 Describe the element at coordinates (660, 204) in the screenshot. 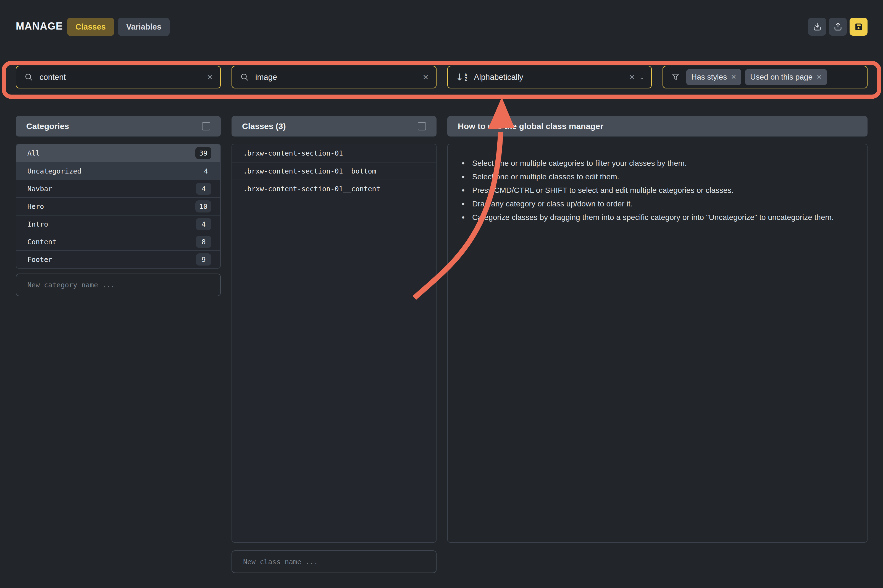

I see `help-bullet: Drag any category or class up/down to or…` at that location.